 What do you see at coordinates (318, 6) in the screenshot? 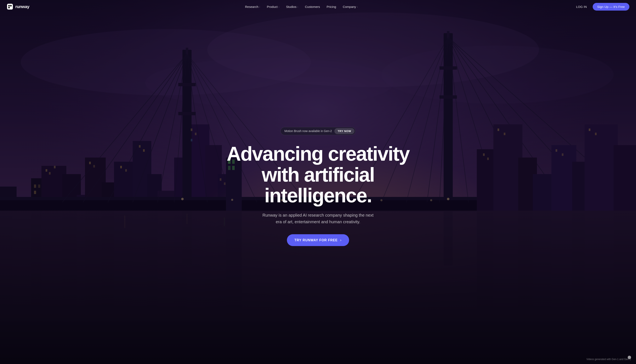
I see `main-nav: runway Research ↓ Product ↓ Studios ↓` at bounding box center [318, 6].